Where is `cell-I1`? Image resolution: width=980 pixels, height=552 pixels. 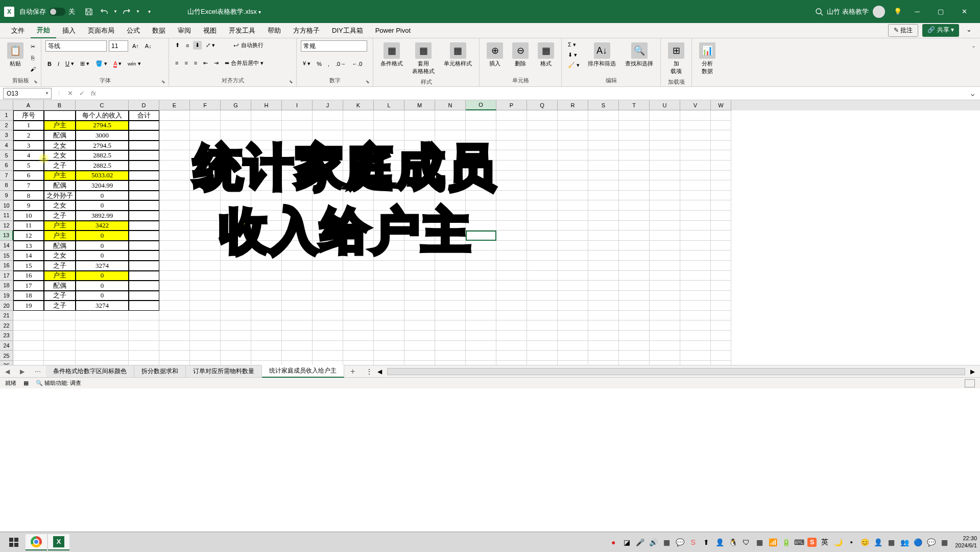
cell-I1 is located at coordinates (297, 116).